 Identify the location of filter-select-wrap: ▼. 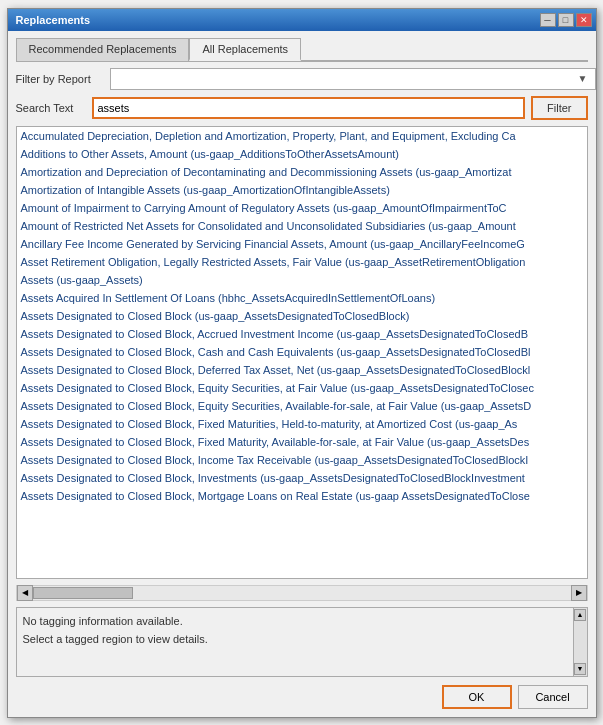
(345, 79).